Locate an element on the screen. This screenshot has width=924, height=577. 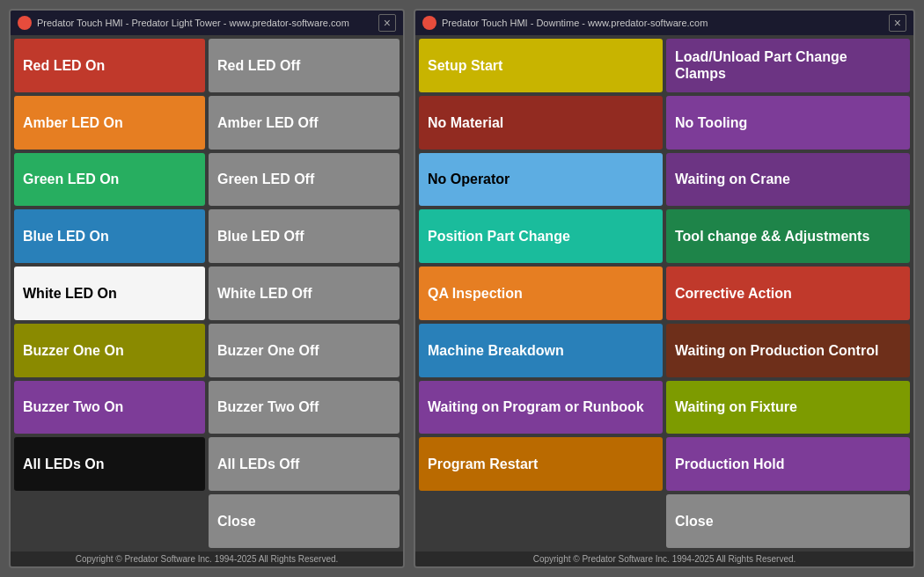
right-btn-0: Setup Start is located at coordinates (540, 65).